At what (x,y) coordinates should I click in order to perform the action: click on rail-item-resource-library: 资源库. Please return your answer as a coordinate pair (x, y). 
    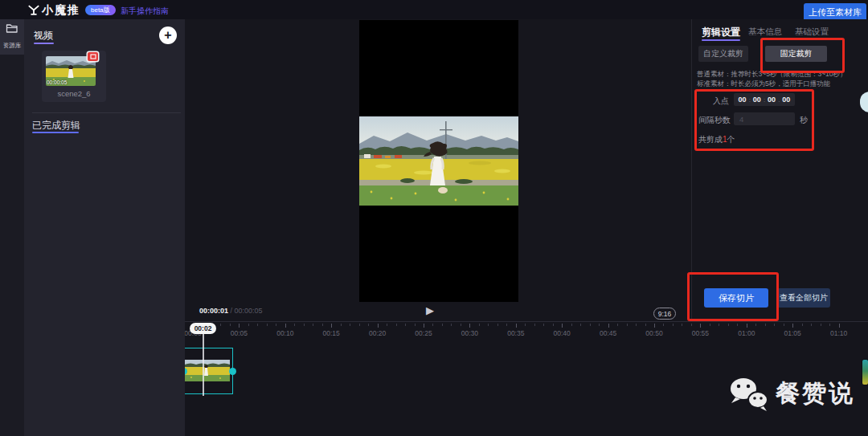
    Looking at the image, I should click on (12, 37).